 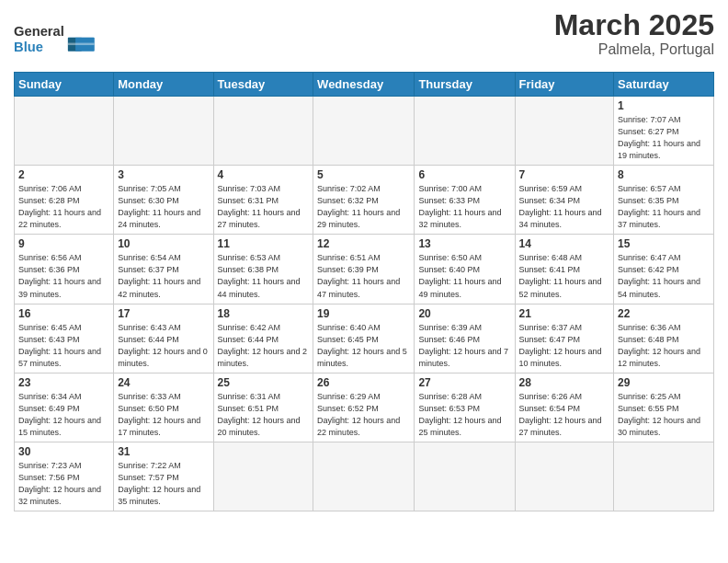 I want to click on calendar-week-1: 1Sunrise: 7:07 AM Sunset: 6:27 PM Daylig…, so click(x=364, y=131).